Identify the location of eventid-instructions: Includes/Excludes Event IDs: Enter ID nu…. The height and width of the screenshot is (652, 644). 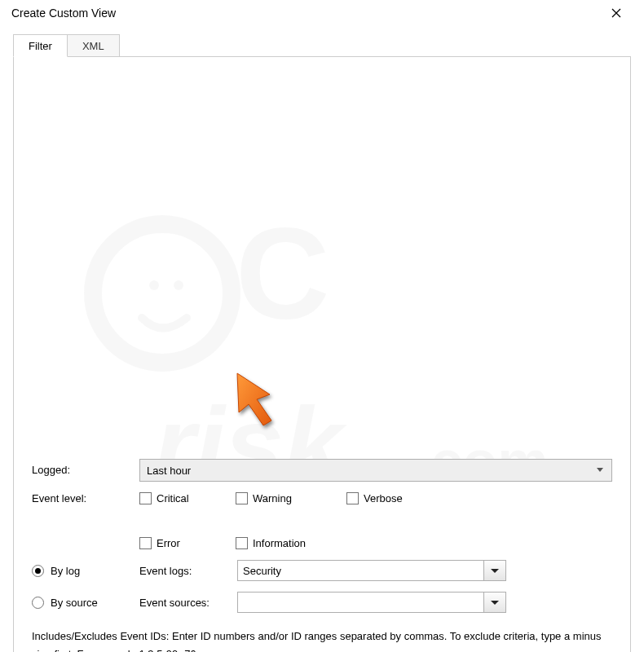
(322, 640).